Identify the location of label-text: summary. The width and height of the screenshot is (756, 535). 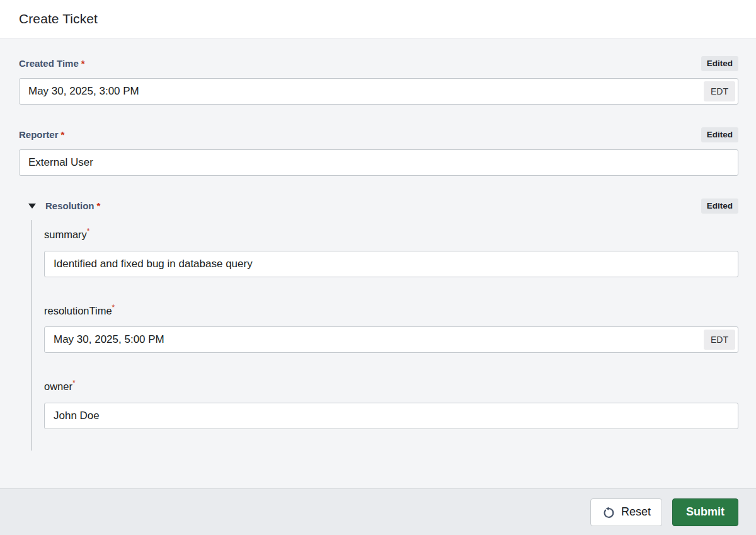
(66, 234).